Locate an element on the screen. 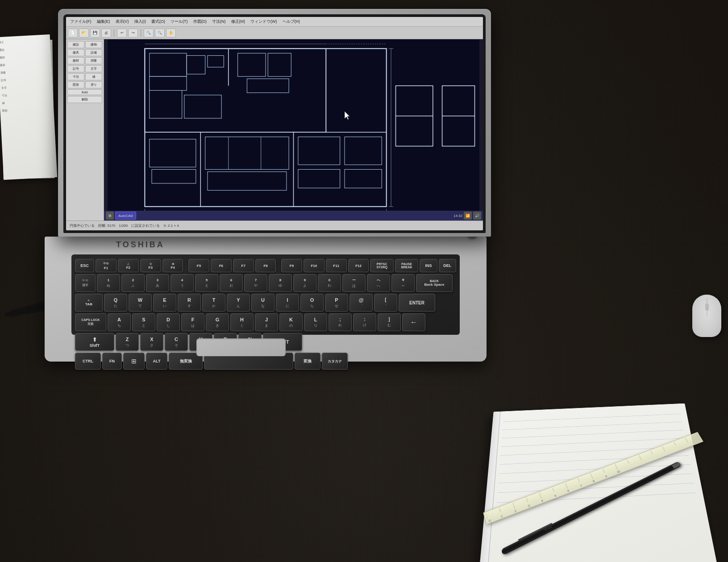 This screenshot has height=562, width=728. key-yen: ￥ー is located at coordinates (403, 283).